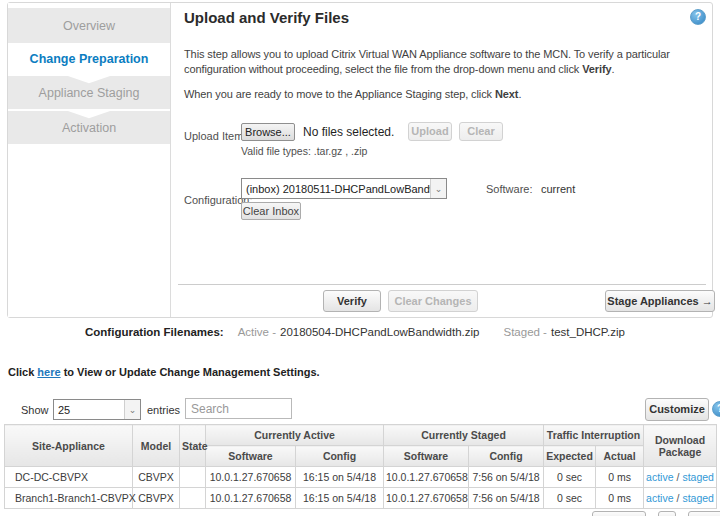  I want to click on col-active-software: Software, so click(251, 456).